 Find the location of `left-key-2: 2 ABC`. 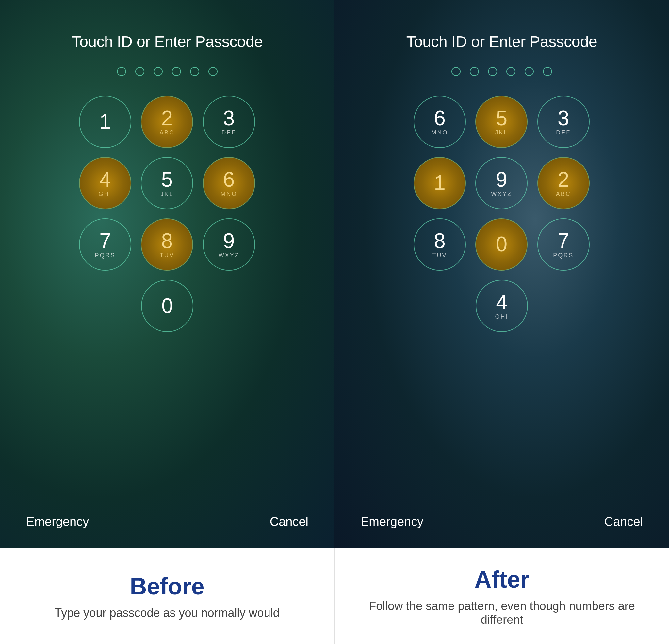

left-key-2: 2 ABC is located at coordinates (167, 121).